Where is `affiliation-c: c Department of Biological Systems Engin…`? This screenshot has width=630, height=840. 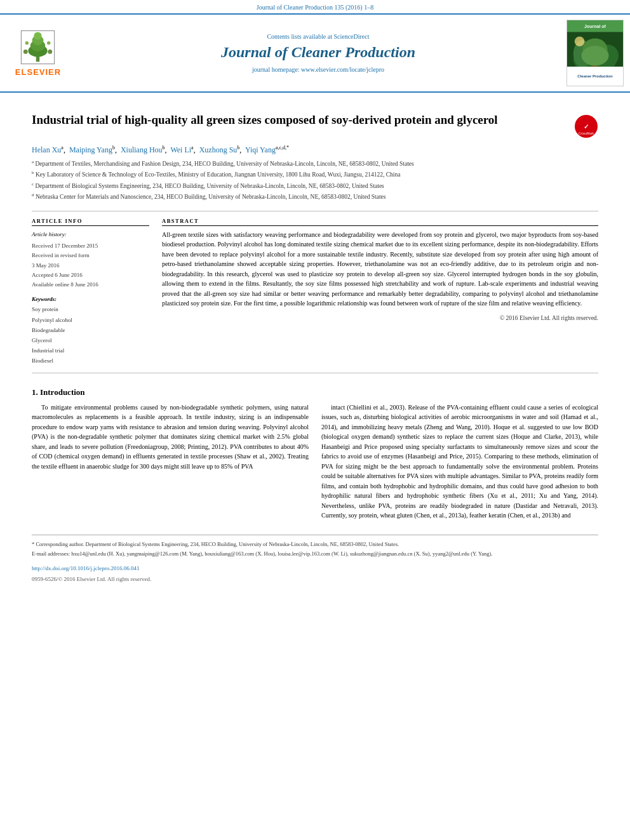
affiliation-c: c Department of Biological Systems Engin… is located at coordinates (315, 185).